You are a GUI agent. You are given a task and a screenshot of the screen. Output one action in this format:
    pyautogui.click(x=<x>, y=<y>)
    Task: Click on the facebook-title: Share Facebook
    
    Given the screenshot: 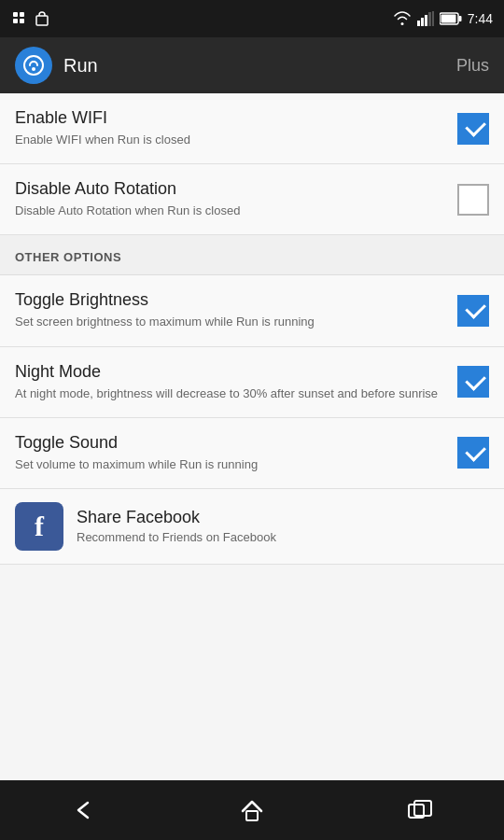 What is the action you would take?
    pyautogui.click(x=176, y=517)
    